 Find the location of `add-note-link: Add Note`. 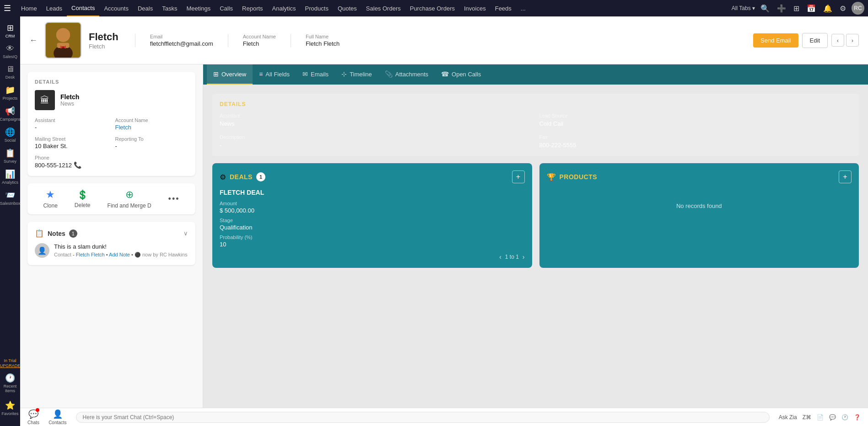

add-note-link: Add Note is located at coordinates (119, 255).